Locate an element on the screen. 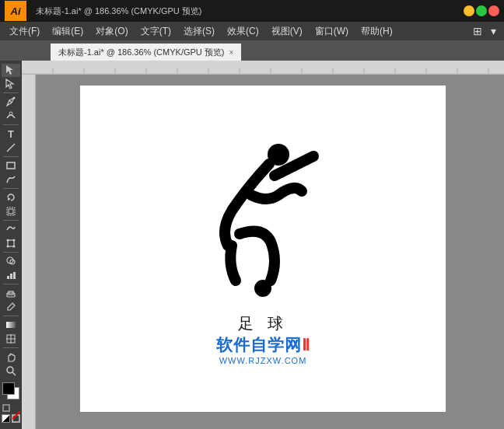 This screenshot has width=504, height=429. chart-tool is located at coordinates (11, 275).